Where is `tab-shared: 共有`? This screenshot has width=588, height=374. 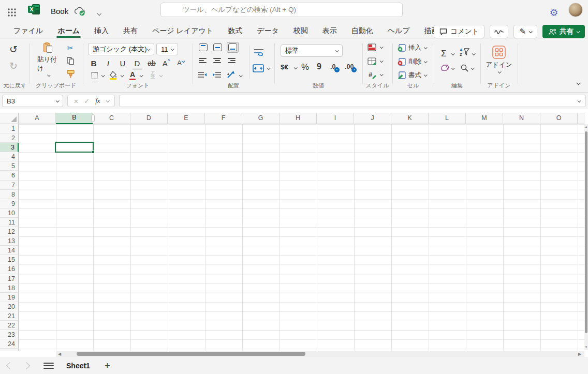
tab-shared: 共有 is located at coordinates (130, 32).